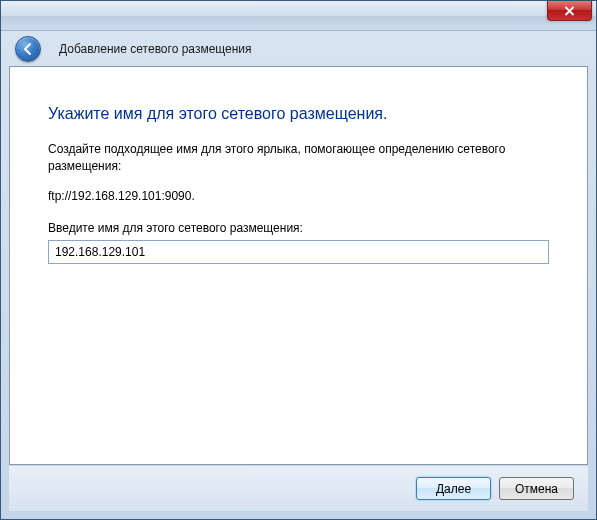 Image resolution: width=597 pixels, height=520 pixels. Describe the element at coordinates (298, 48) in the screenshot. I see `header-row: Добавление сетевого размещения` at that location.